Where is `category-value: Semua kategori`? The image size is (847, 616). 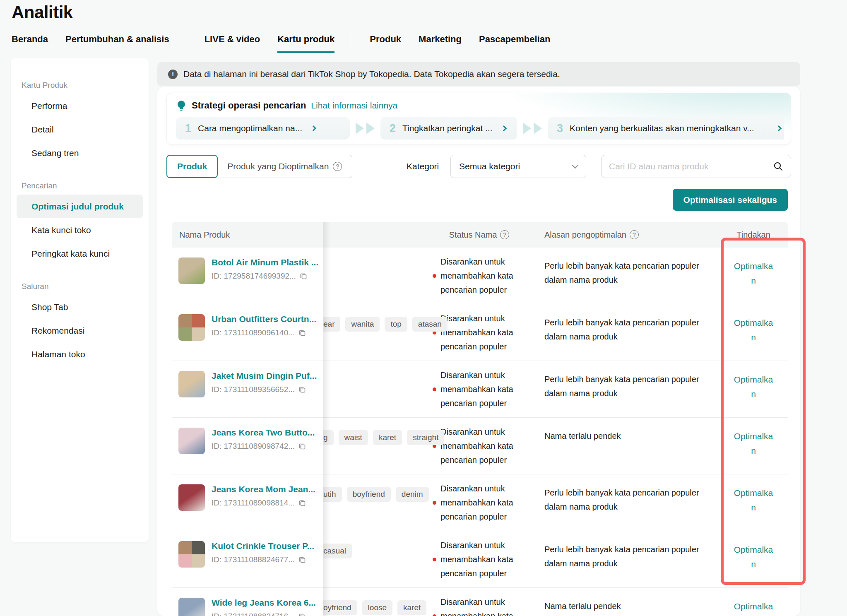
category-value: Semua kategori is located at coordinates (489, 166).